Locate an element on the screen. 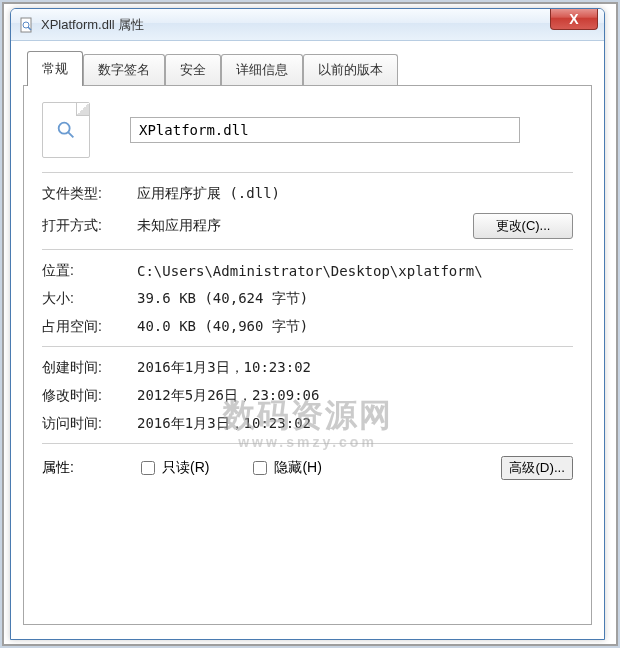 The height and width of the screenshot is (648, 620). row-created: 创建时间: 2016年1月3日，10:23:02 is located at coordinates (308, 368).